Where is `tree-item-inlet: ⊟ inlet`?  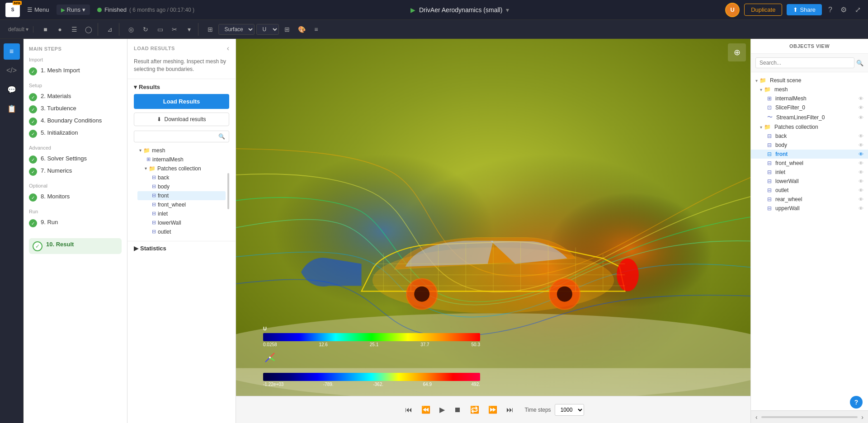 tree-item-inlet: ⊟ inlet is located at coordinates (182, 214).